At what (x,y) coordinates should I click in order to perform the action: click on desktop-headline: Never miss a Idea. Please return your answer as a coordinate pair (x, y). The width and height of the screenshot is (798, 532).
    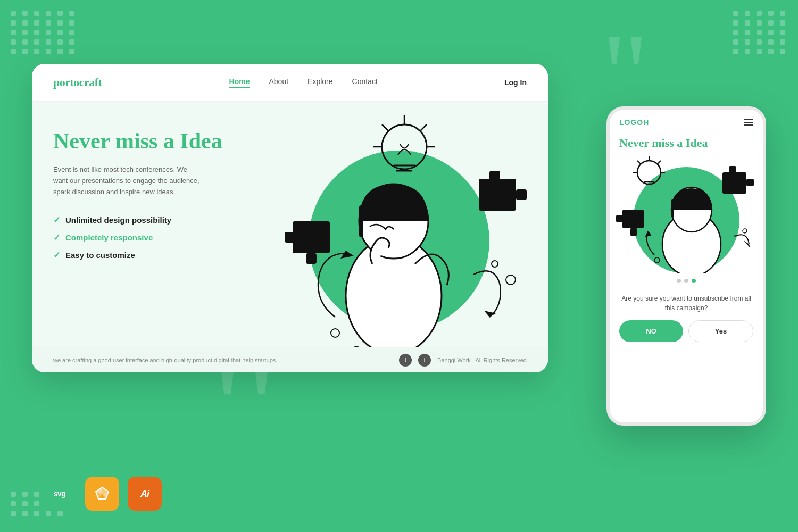
    Looking at the image, I should click on (149, 141).